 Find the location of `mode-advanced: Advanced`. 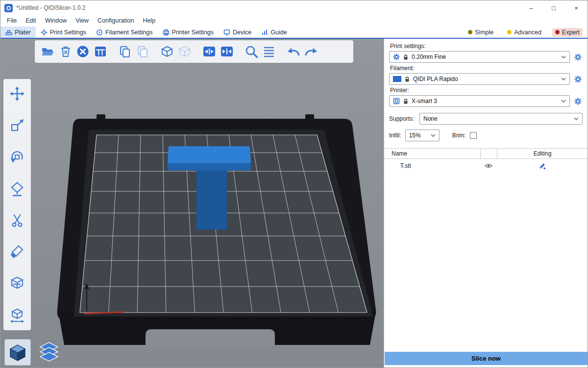

mode-advanced: Advanced is located at coordinates (524, 32).